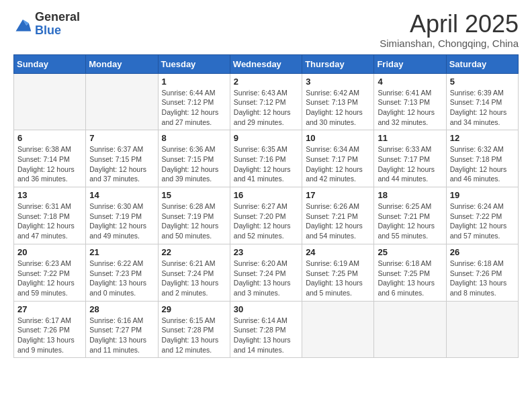  I want to click on day-info: Sunrise: 6:22 AM Sunset: 7:23 PM Dayligh…, so click(122, 278).